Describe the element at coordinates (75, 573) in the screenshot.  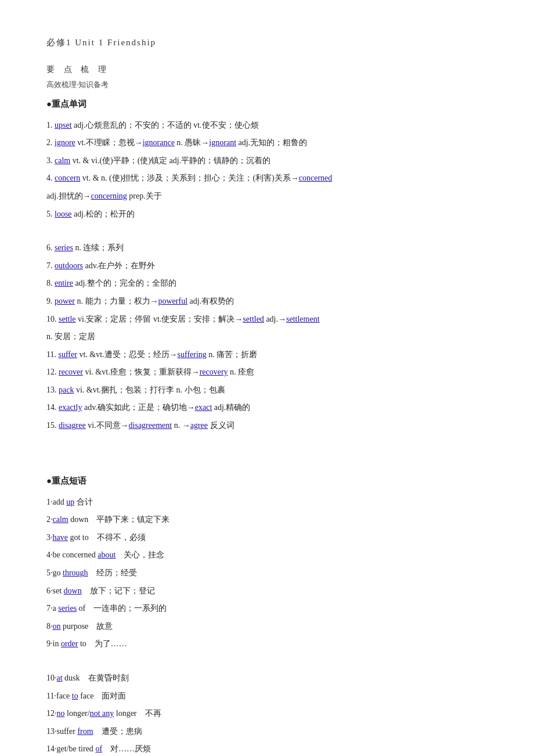
I see `phrase-link-through: through` at that location.